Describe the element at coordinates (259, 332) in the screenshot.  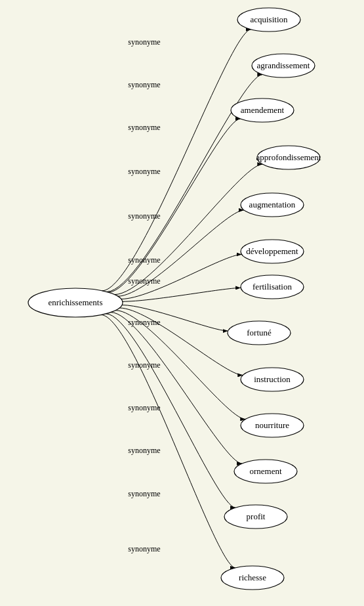
I see `synonym-label-7: fortuné` at that location.